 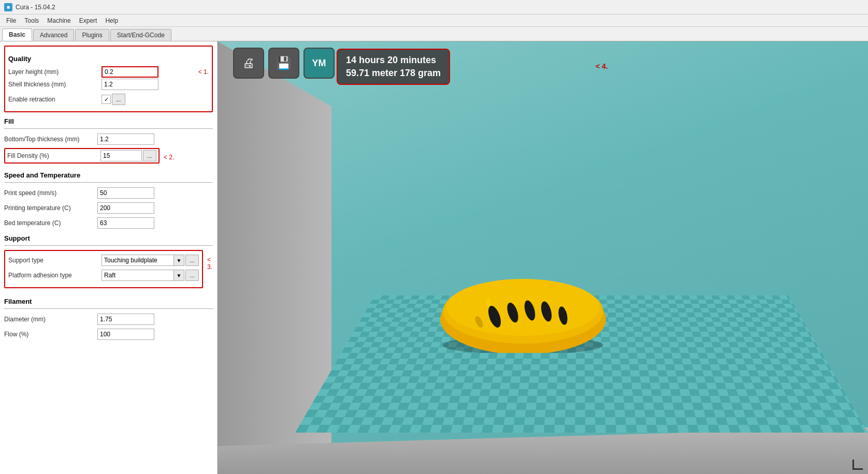 What do you see at coordinates (32, 21) in the screenshot?
I see `menu-tools: Tools` at bounding box center [32, 21].